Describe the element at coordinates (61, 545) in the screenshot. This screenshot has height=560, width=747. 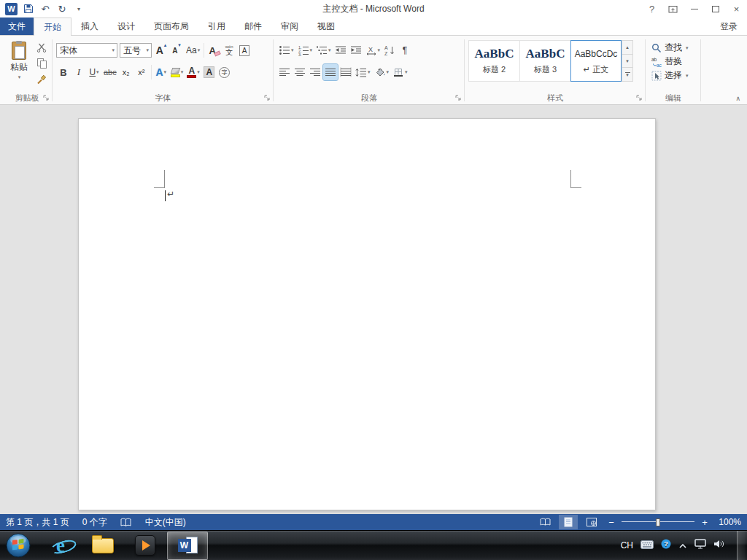
I see `taskbar-internet-explorer: e` at that location.